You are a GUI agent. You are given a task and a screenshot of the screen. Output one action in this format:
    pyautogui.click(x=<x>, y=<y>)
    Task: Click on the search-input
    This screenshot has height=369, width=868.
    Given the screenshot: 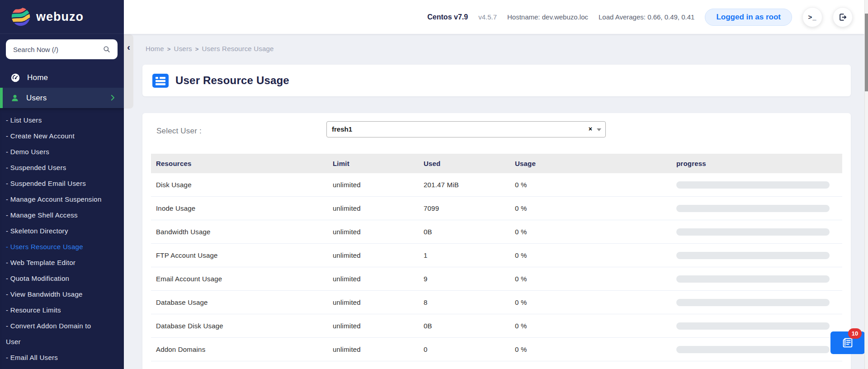 What is the action you would take?
    pyautogui.click(x=61, y=49)
    